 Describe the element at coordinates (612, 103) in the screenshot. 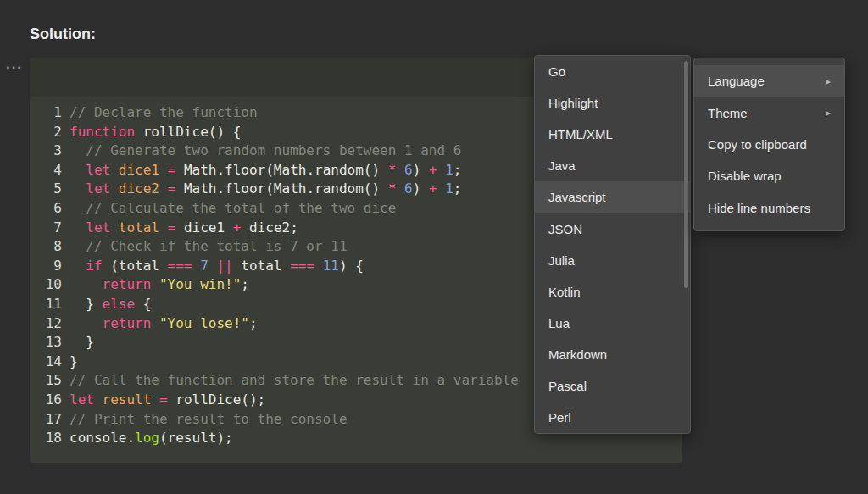

I see `menu-item-highlight: Highlight` at that location.